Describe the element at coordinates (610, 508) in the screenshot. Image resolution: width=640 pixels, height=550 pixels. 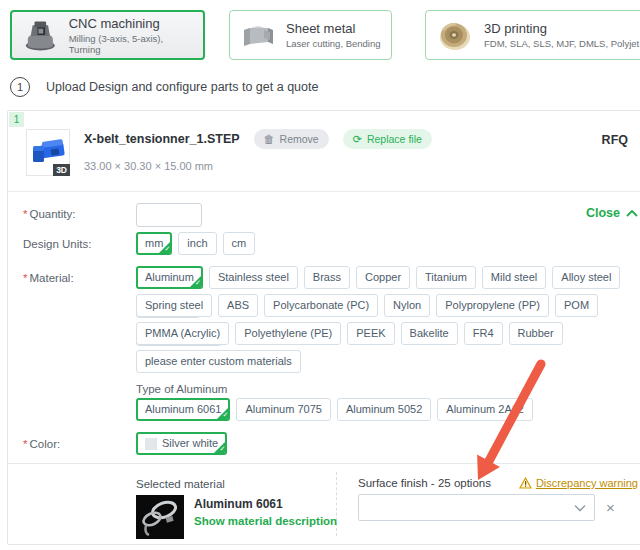
I see `clear-icon: ×` at that location.